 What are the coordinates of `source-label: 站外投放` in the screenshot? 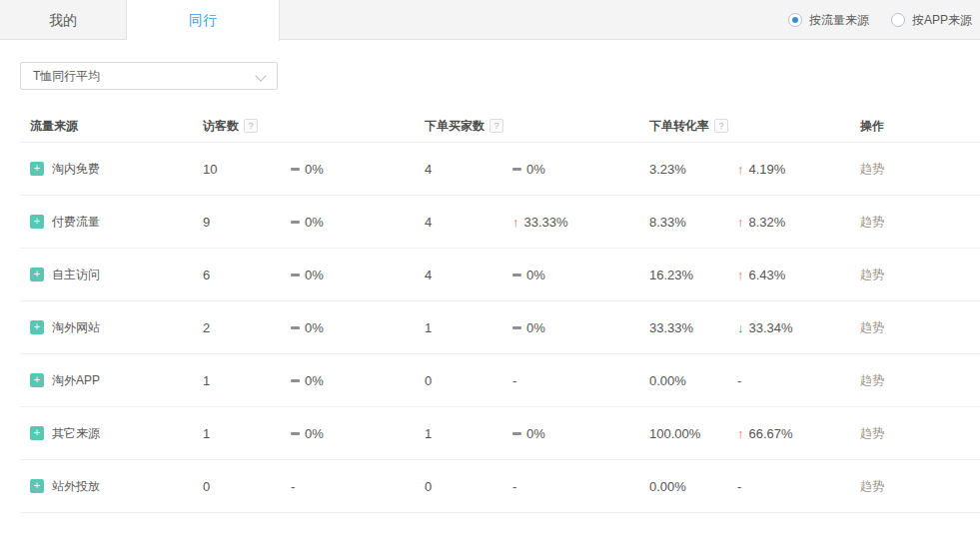 It's located at (76, 487).